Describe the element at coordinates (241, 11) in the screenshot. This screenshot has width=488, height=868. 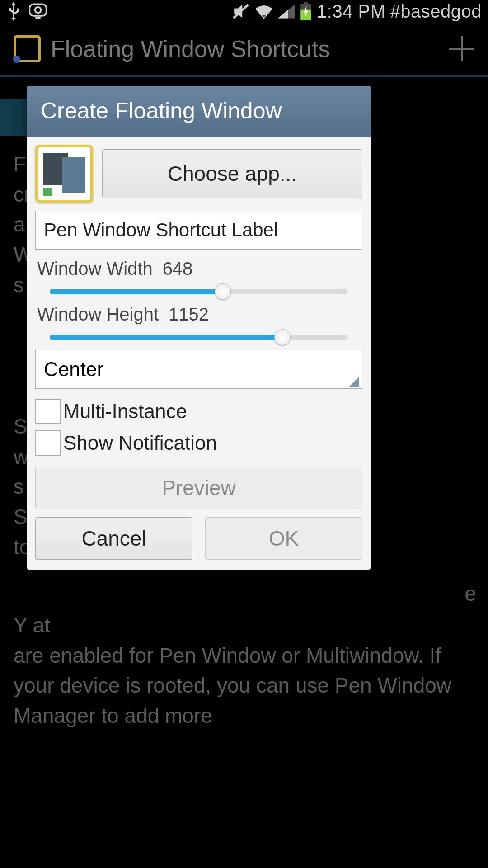
I see `mute-icon` at that location.